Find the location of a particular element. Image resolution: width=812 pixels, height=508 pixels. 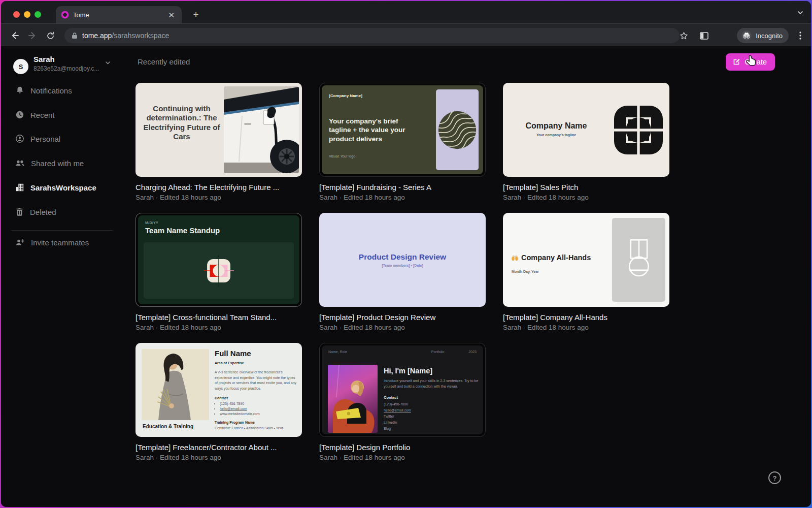

sidebar-item-label: Notifications is located at coordinates (51, 90).